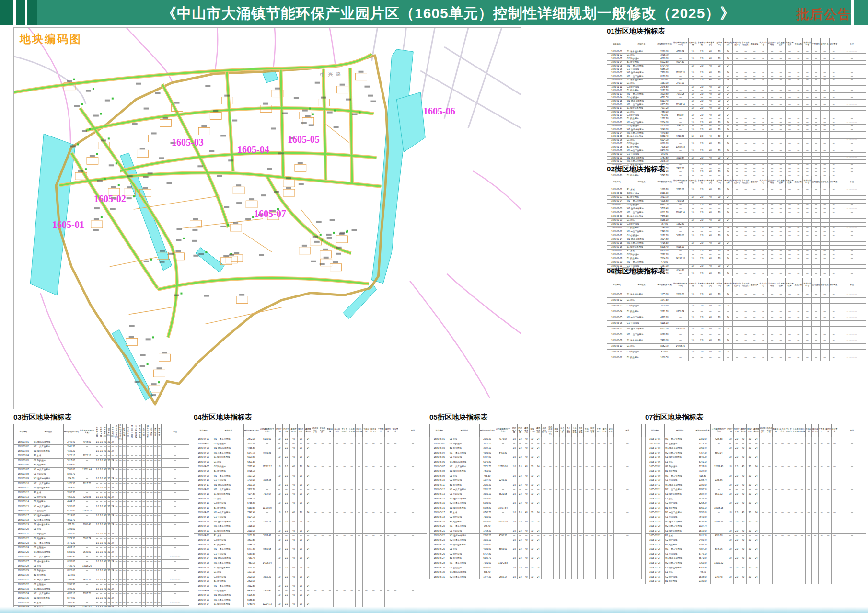  Describe the element at coordinates (311, 476) in the screenshot. I see `table-row: 1605-04-09M1 一类工业用地1007.20—1.02.0403024—…` at that location.